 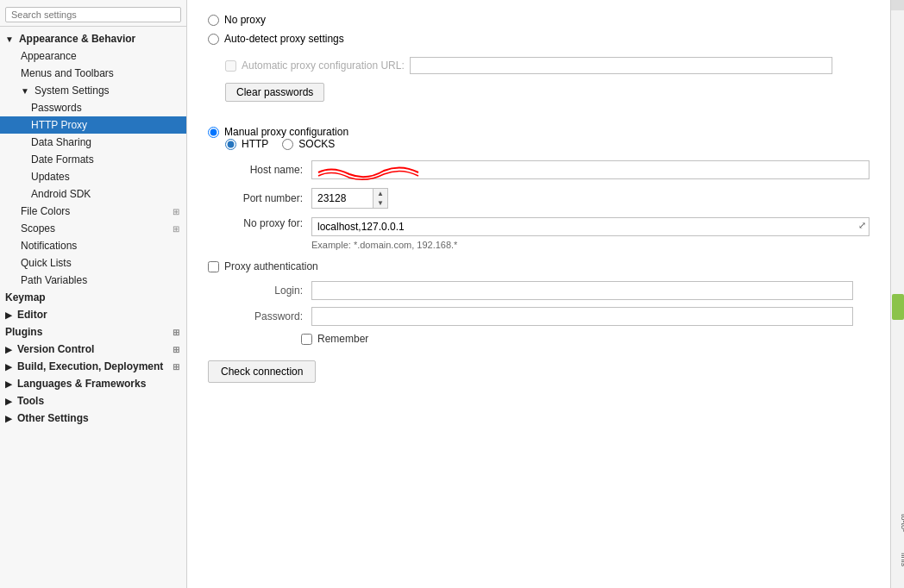 I want to click on search-bar, so click(x=93, y=16).